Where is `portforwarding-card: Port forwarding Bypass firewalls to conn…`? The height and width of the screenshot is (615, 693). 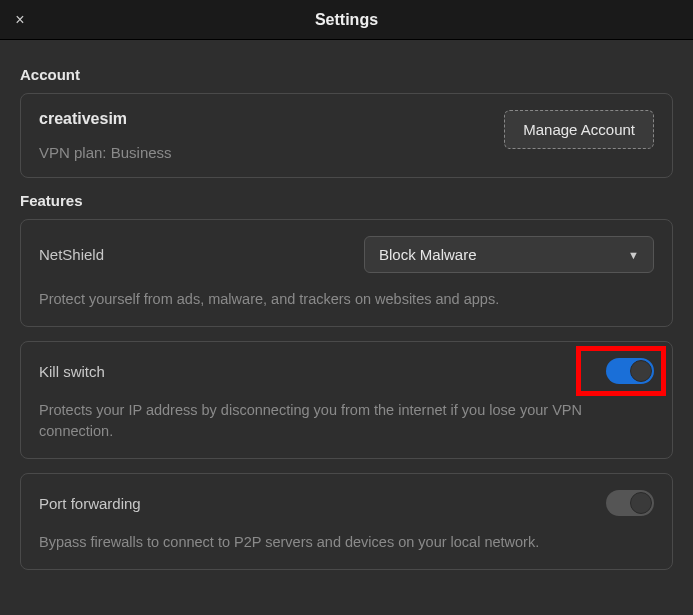 portforwarding-card: Port forwarding Bypass firewalls to conn… is located at coordinates (346, 522).